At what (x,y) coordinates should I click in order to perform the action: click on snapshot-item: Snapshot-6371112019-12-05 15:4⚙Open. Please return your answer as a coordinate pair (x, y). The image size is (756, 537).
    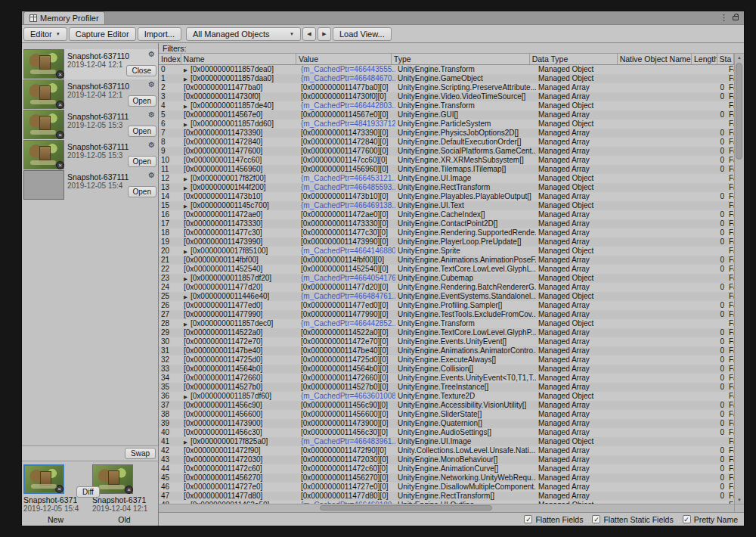
    Looking at the image, I should click on (90, 185).